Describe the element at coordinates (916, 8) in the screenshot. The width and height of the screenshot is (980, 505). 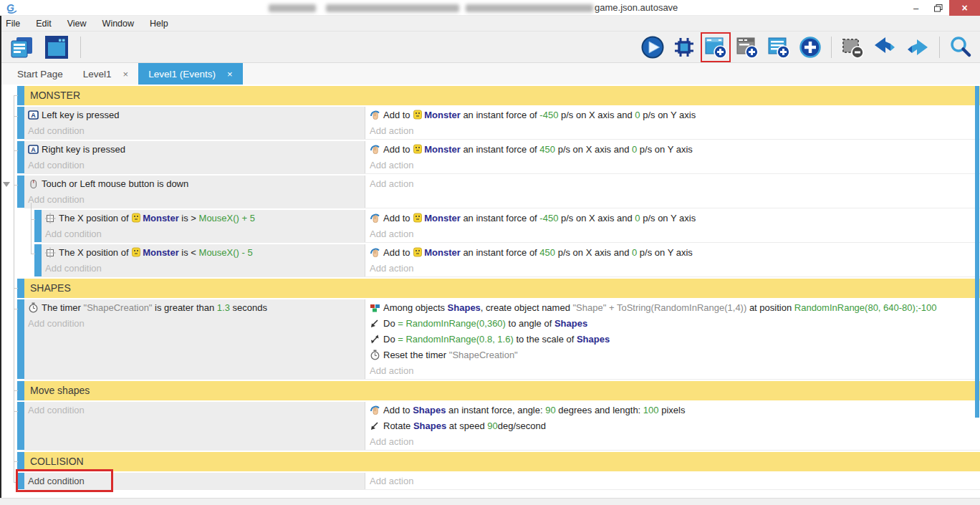
I see `minimize-button: –` at that location.